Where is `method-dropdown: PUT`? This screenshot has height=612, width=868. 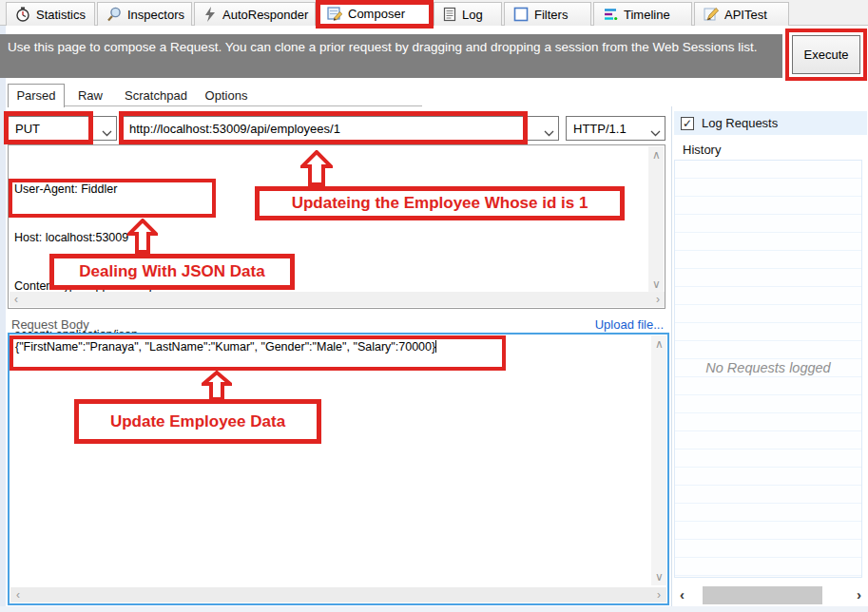 method-dropdown: PUT is located at coordinates (63, 128).